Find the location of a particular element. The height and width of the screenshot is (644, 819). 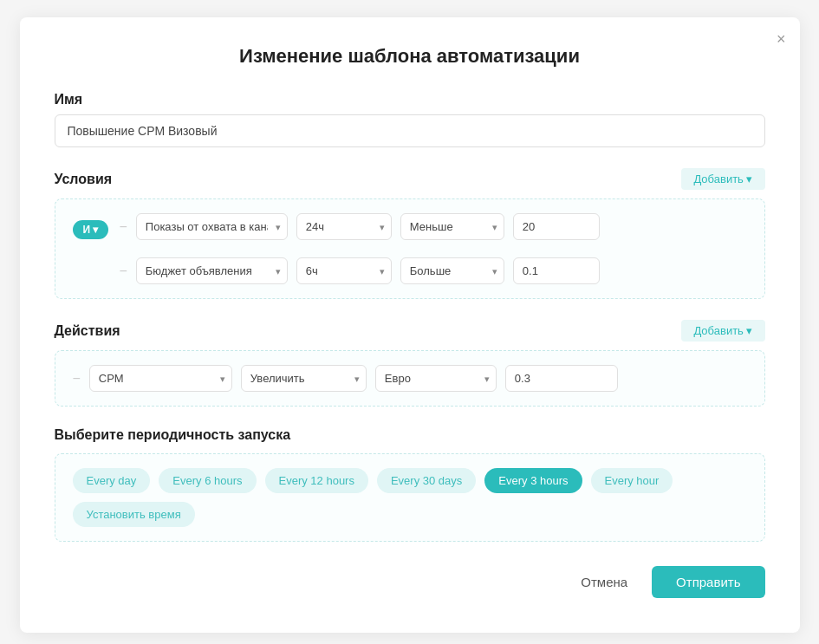

actions-label: Действия is located at coordinates (88, 331).